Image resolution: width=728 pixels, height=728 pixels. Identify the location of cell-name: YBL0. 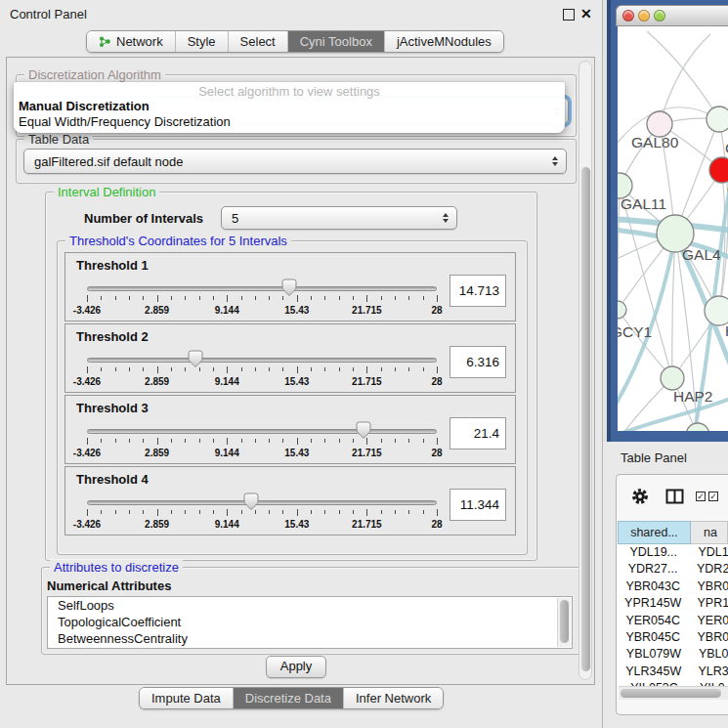
(709, 655).